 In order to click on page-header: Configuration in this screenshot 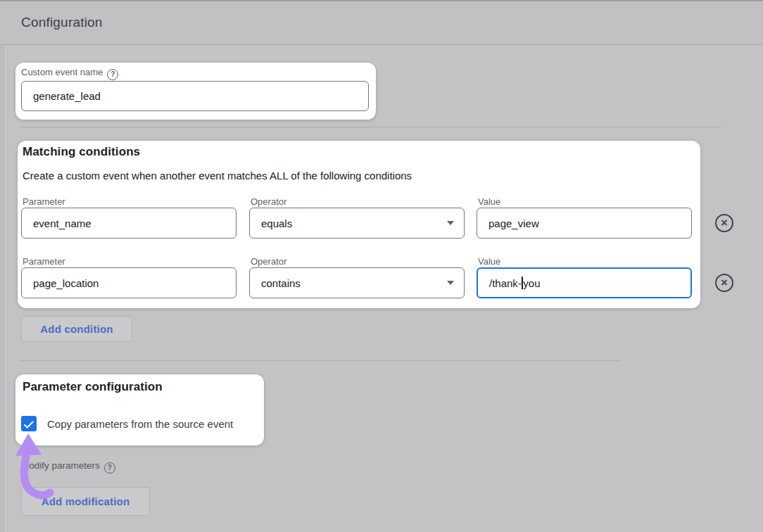, I will do `click(382, 23)`.